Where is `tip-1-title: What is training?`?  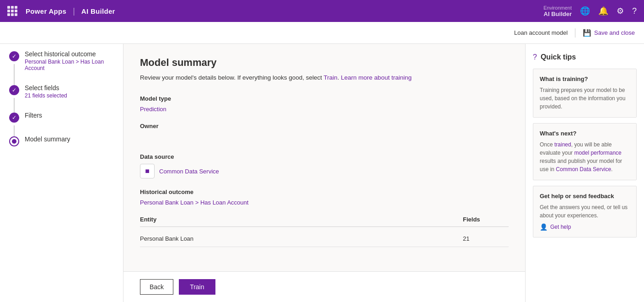 tip-1-title: What is training? is located at coordinates (585, 79).